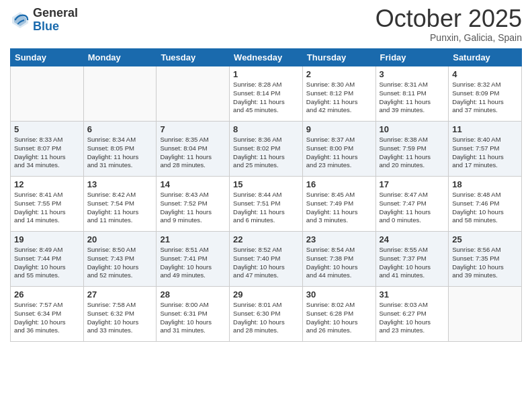 Image resolution: width=532 pixels, height=411 pixels. I want to click on day-info: Sunrise: 8:55 AM Sunset: 7:37 PM Dayligh…, so click(412, 263).